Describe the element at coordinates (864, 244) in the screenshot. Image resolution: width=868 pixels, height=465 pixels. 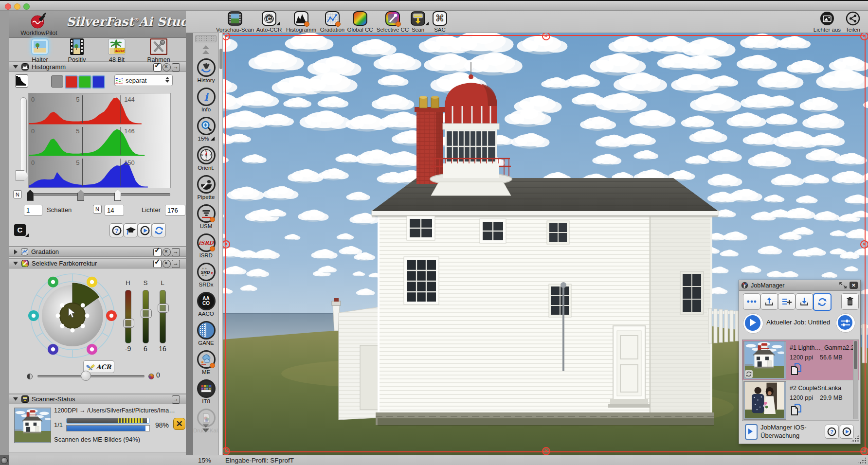
I see `selection-handle-mr: ✕` at that location.